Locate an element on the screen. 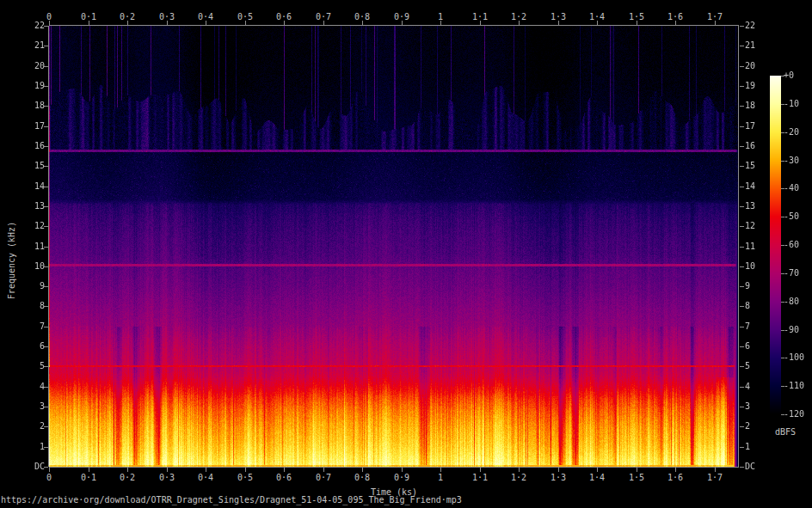 The height and width of the screenshot is (508, 812). y-tick-label-right: DC is located at coordinates (750, 467).